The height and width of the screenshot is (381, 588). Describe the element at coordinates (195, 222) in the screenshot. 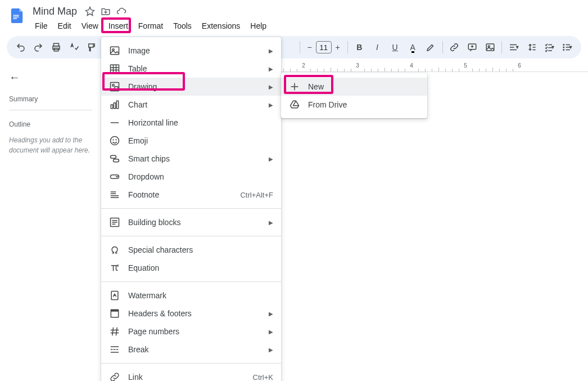

I see `menu-item-label: Building blocks` at that location.